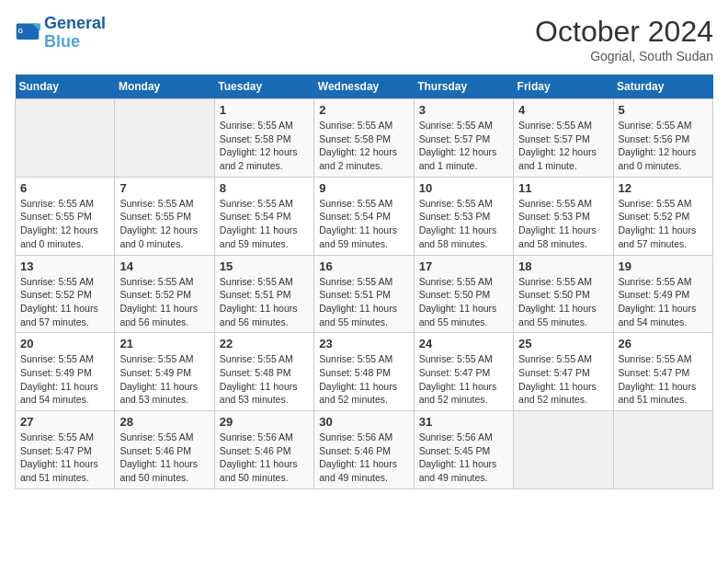  Describe the element at coordinates (463, 451) in the screenshot. I see `calendar-cell: 31Sunrise: 5:56 AM Sunset: 5:45 PM Dayli…` at that location.